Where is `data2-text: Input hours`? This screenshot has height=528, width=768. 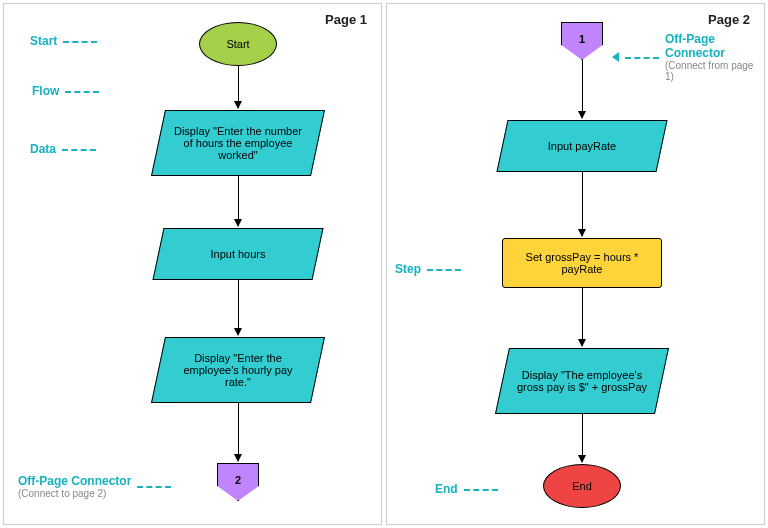 data2-text: Input hours is located at coordinates (238, 254).